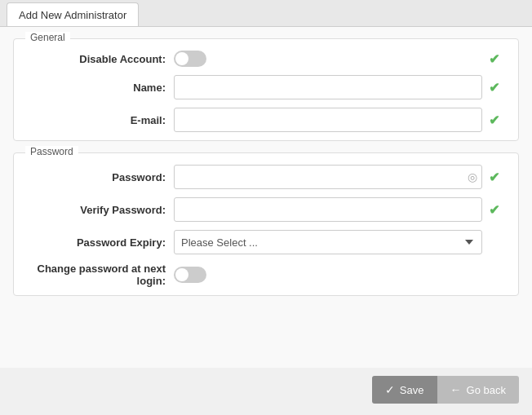 This screenshot has height=415, width=532. I want to click on go-back-label: Go back, so click(486, 390).